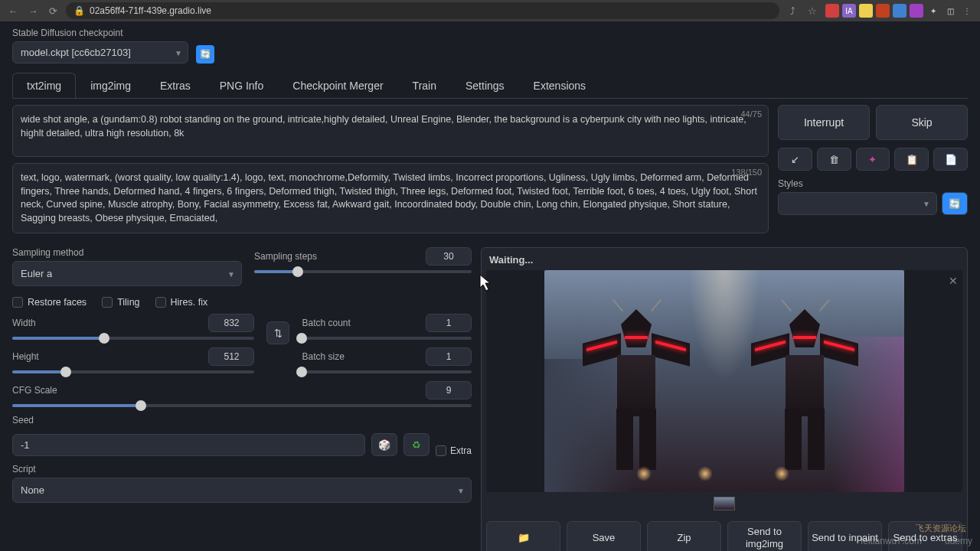 The width and height of the screenshot is (980, 551). What do you see at coordinates (182, 302) in the screenshot?
I see `hires-fix-checkbox: Hires. fix` at bounding box center [182, 302].